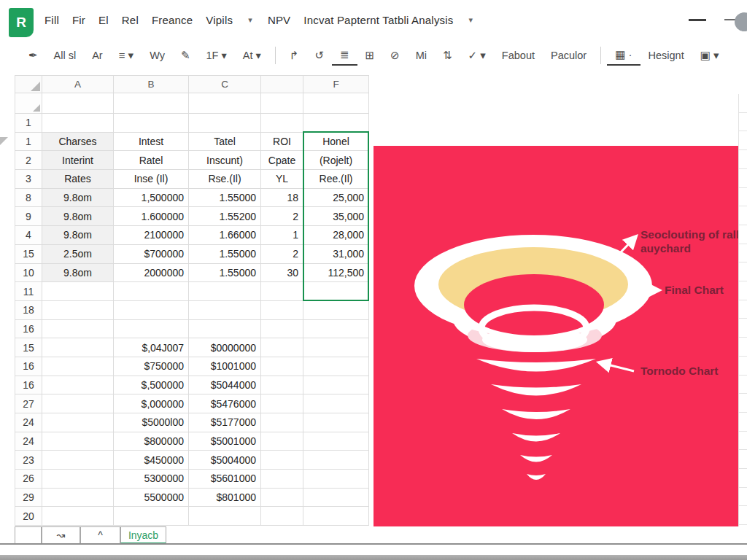 The width and height of the screenshot is (747, 560). What do you see at coordinates (282, 273) in the screenshot?
I see `cell-D-10: 30` at bounding box center [282, 273].